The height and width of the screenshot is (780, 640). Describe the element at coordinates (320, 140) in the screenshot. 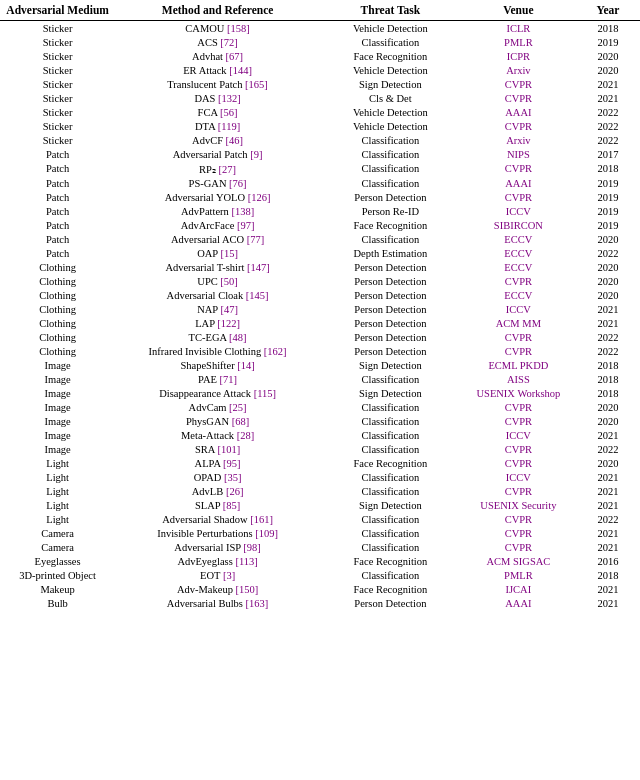

I see `table-row: StickerAdvCF [46]ClassificationArxiv2022` at that location.